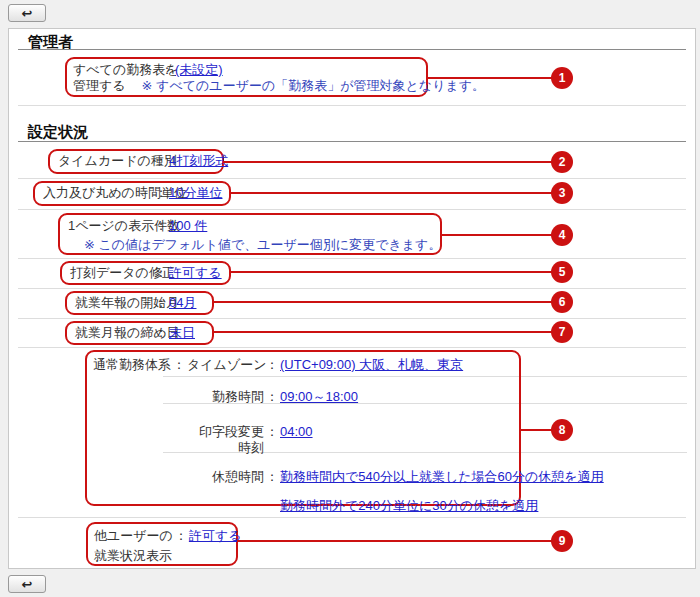 Image resolution: width=700 pixels, height=597 pixels. Describe the element at coordinates (562, 235) in the screenshot. I see `callout-4: 4` at that location.